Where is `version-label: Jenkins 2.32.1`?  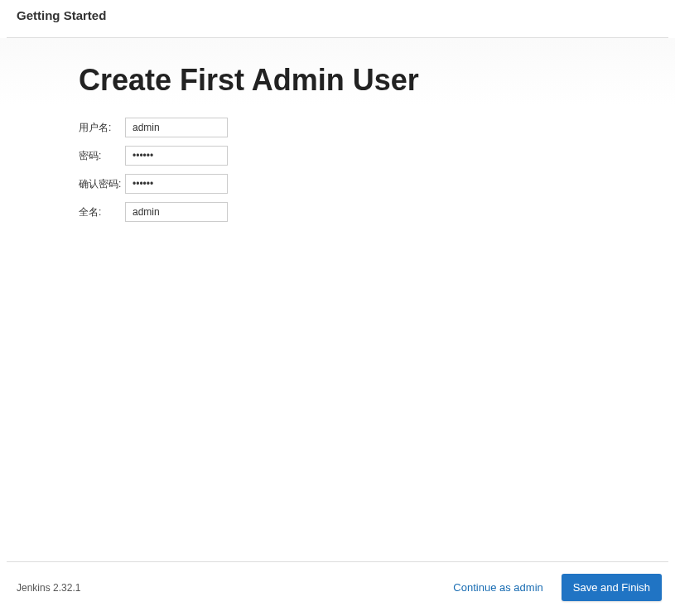 version-label: Jenkins 2.32.1 is located at coordinates (48, 588).